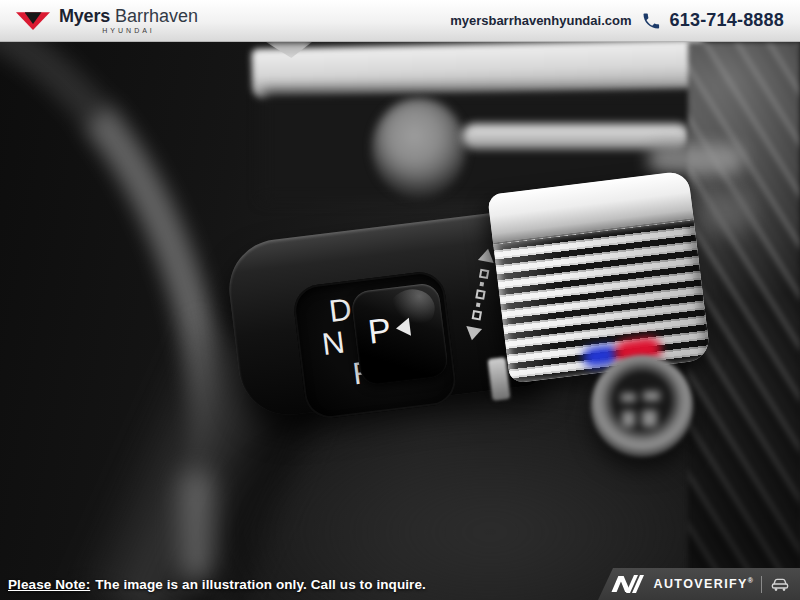  I want to click on park-button: P, so click(400, 334).